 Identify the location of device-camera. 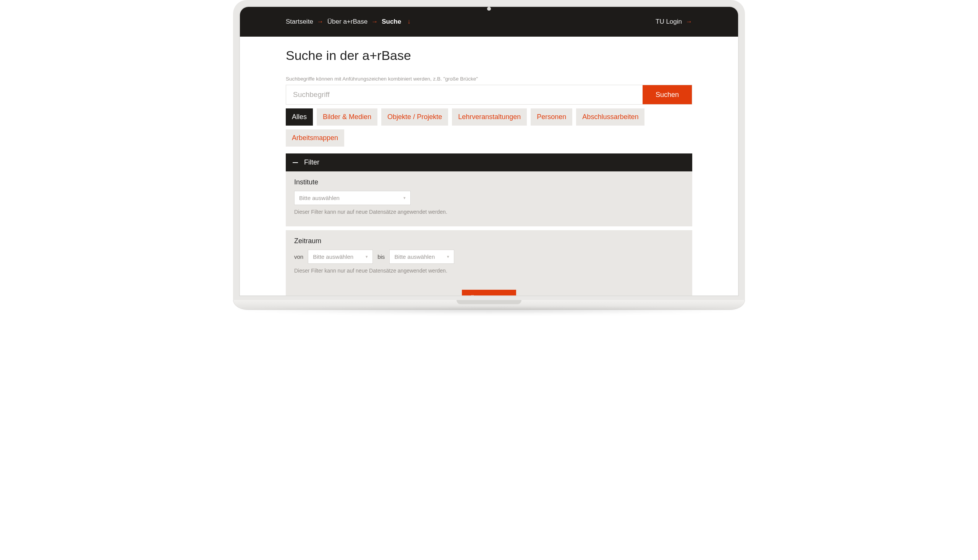
(489, 9).